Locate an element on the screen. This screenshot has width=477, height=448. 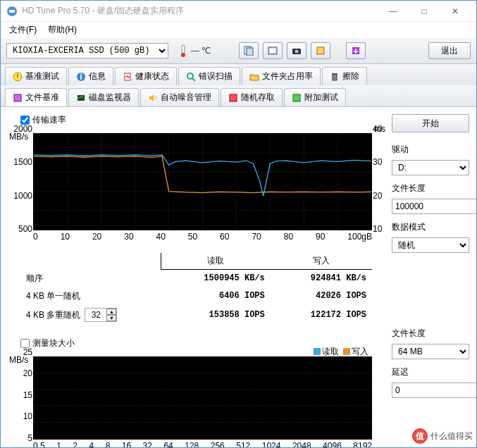
tab-aam: 自动噪音管理 is located at coordinates (180, 97).